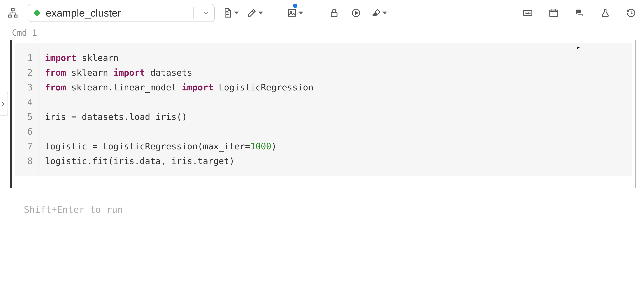 The image size is (644, 286). What do you see at coordinates (228, 13) in the screenshot?
I see `document-icon` at bounding box center [228, 13].